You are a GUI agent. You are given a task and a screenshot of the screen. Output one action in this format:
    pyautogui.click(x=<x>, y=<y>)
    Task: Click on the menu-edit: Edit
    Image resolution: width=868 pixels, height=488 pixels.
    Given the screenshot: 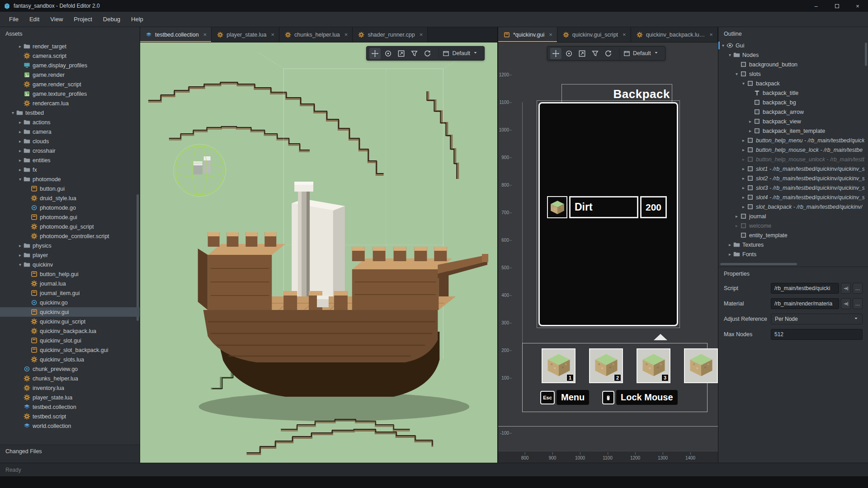 What is the action you would take?
    pyautogui.click(x=34, y=19)
    